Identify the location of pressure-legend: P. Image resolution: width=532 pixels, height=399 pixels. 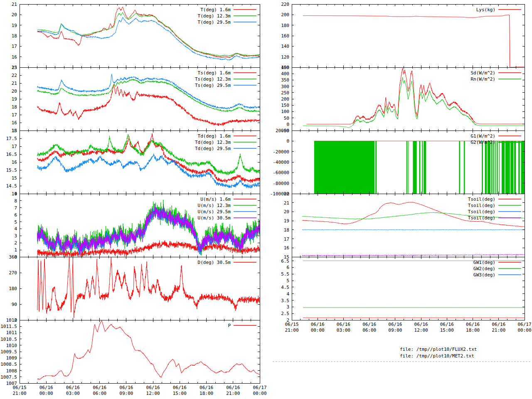
(242, 326).